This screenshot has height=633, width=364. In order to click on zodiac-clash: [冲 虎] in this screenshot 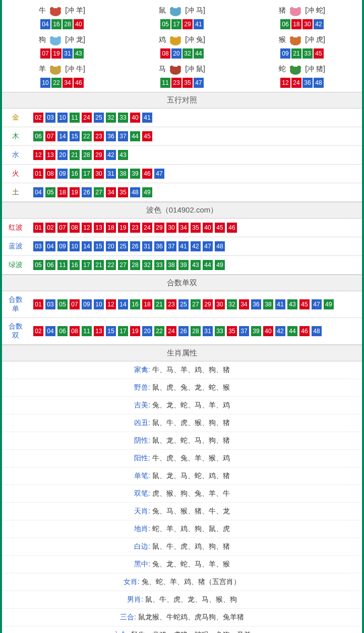, I will do `click(315, 40)`.